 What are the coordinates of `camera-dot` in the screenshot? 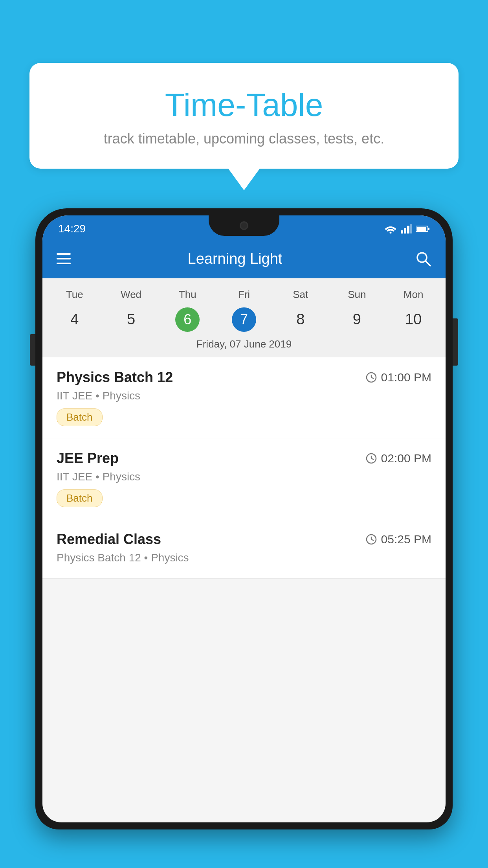 It's located at (244, 226).